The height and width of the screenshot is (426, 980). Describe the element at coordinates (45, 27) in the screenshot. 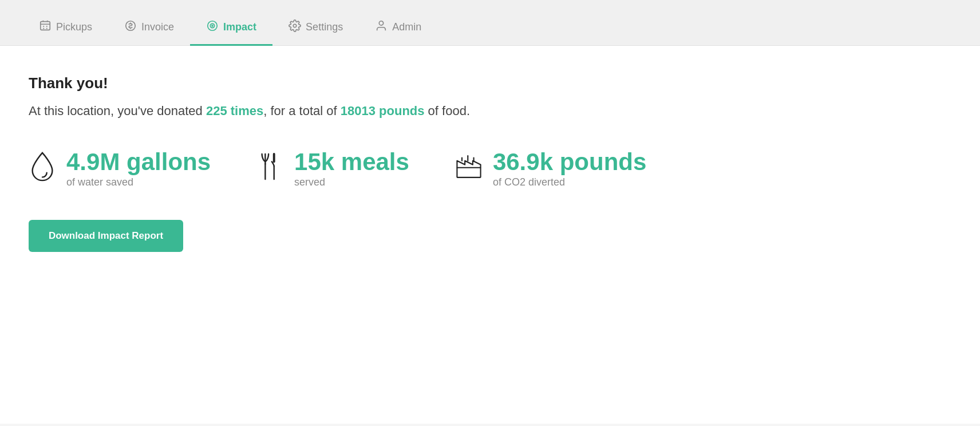

I see `pickups-icon` at that location.